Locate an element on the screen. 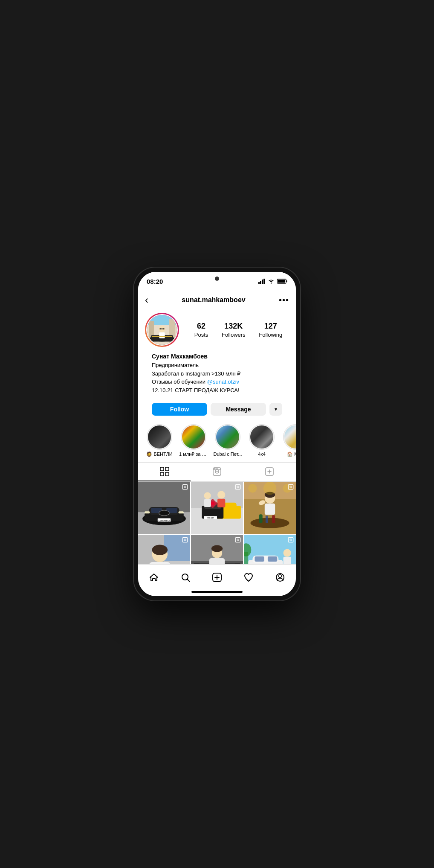 This screenshot has height=868, width=434. highlight-label: 🧔 БЕНТЛИ is located at coordinates (159, 454).